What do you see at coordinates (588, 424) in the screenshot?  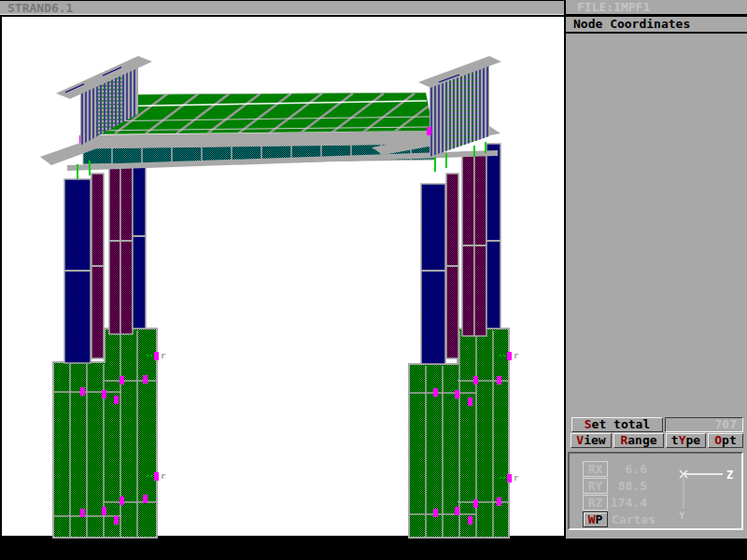 I see `set-total-hotkey: S` at bounding box center [588, 424].